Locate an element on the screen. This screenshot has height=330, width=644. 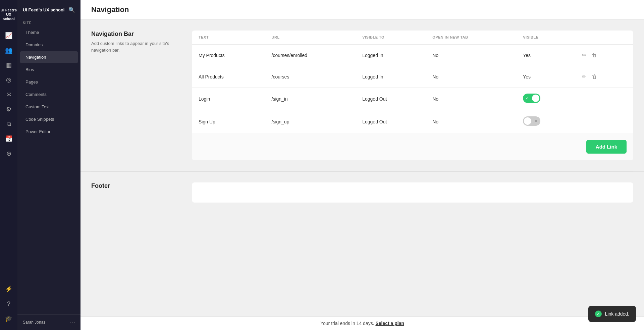
cell-url: /courses is located at coordinates (311, 77).